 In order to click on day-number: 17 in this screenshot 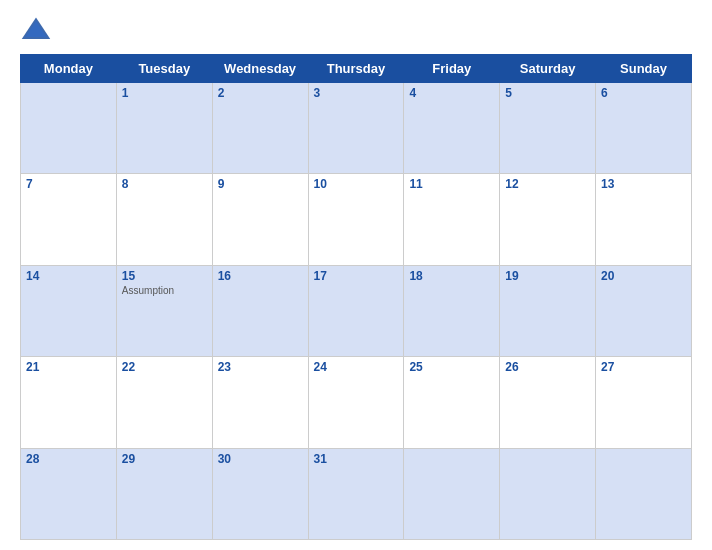, I will do `click(356, 276)`.